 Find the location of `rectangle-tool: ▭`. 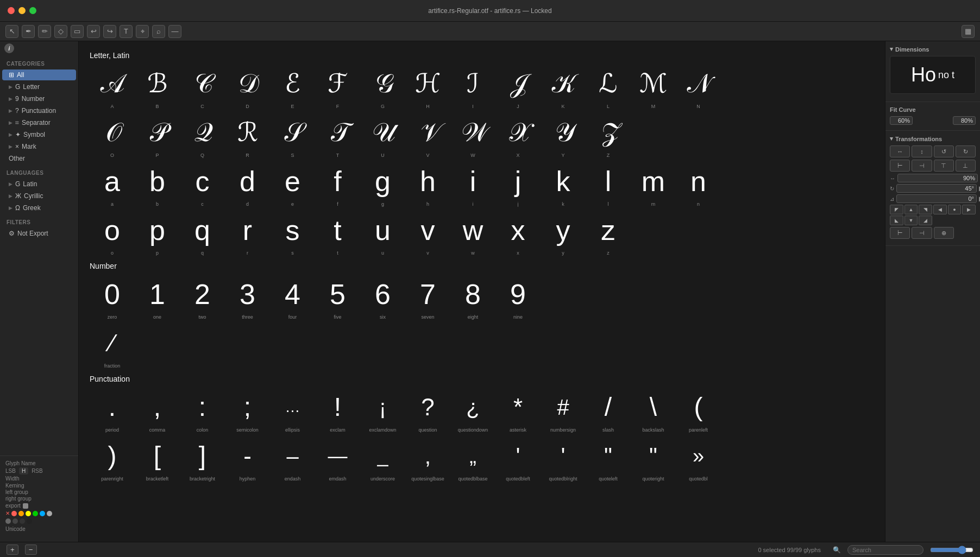

rectangle-tool: ▭ is located at coordinates (77, 31).